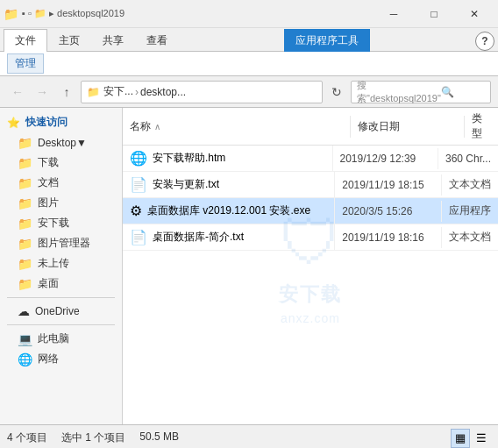 The image size is (498, 448). What do you see at coordinates (25, 40) in the screenshot?
I see `tab-file: 文件` at bounding box center [25, 40].